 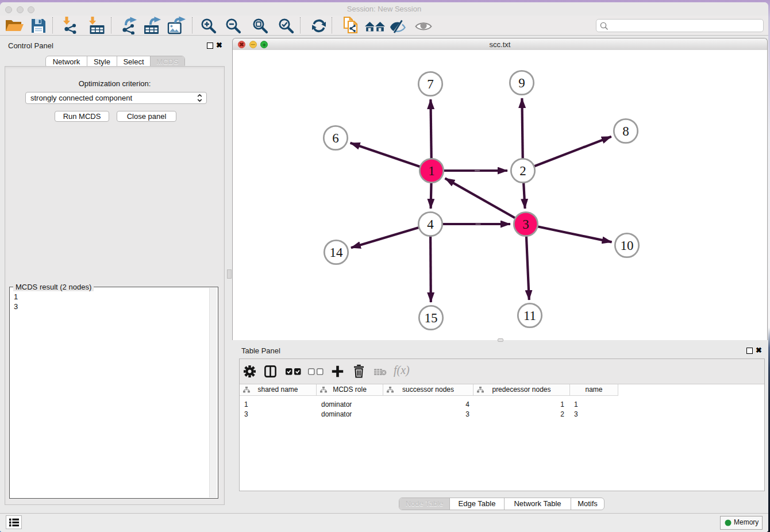 I want to click on svg-text: 7, so click(x=430, y=84).